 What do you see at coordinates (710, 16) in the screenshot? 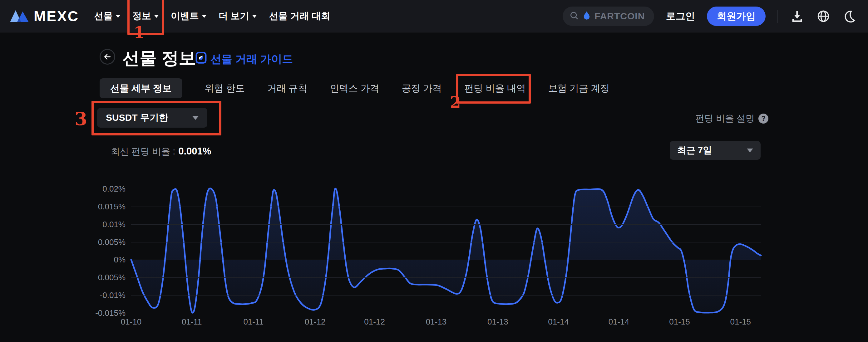
I see `navbar-right-cluster: FARTCOIN 로그인 회원가입` at bounding box center [710, 16].